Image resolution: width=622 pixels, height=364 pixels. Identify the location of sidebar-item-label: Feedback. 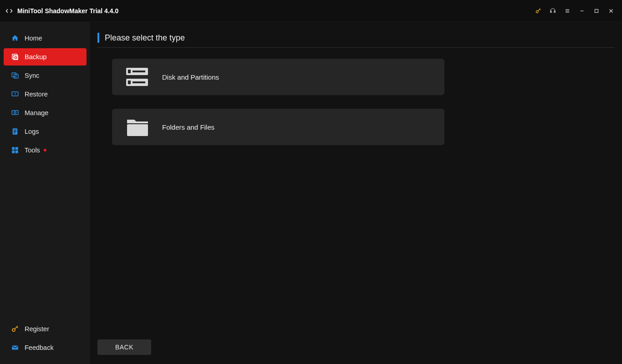
(39, 348).